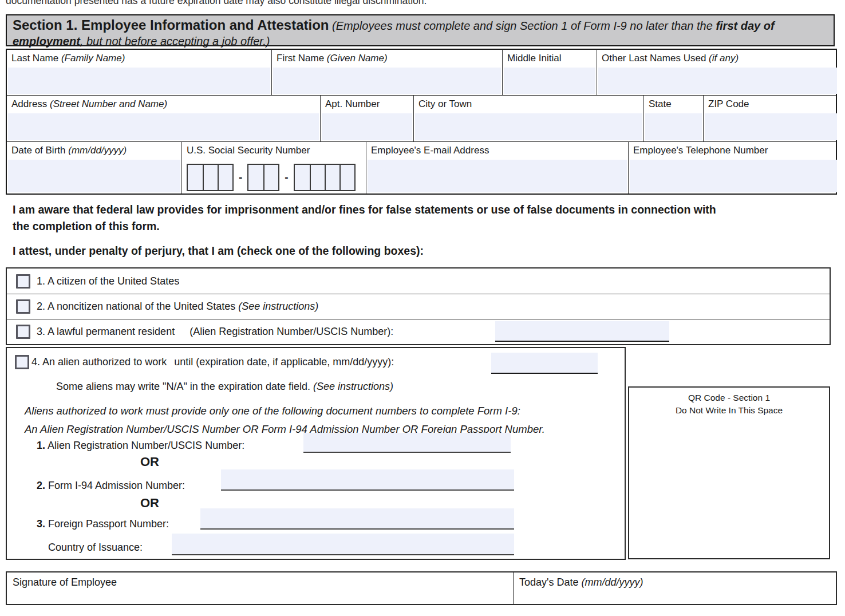  What do you see at coordinates (421, 72) in the screenshot?
I see `table-row-names: Last Name (Family Name) First Name (Give…` at bounding box center [421, 72].